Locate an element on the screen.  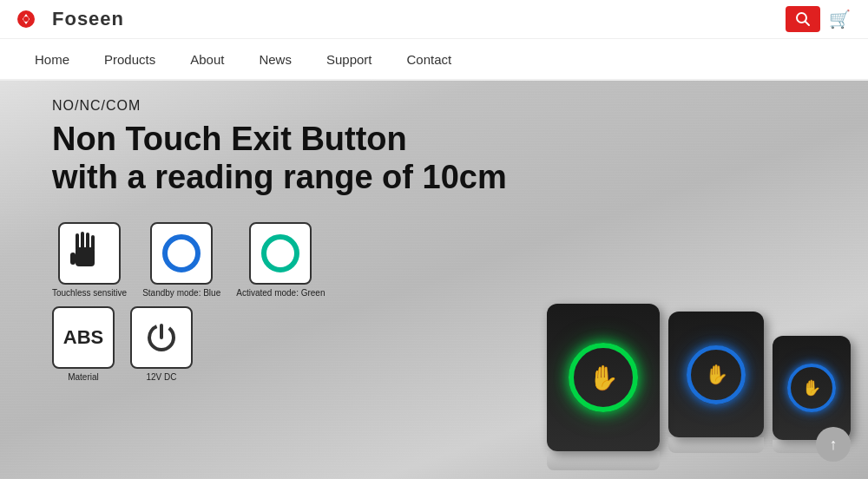
nav-item-support: Support is located at coordinates (349, 59).